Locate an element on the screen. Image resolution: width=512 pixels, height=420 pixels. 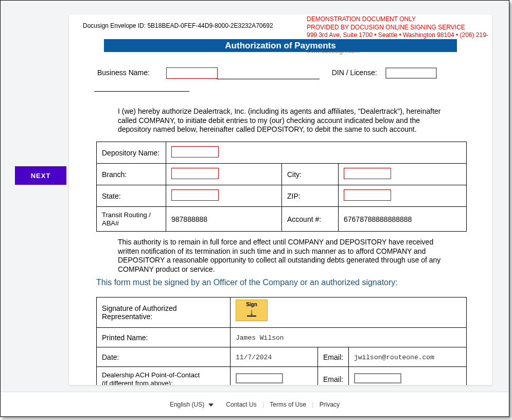
footer-sep1: | is located at coordinates (263, 405).